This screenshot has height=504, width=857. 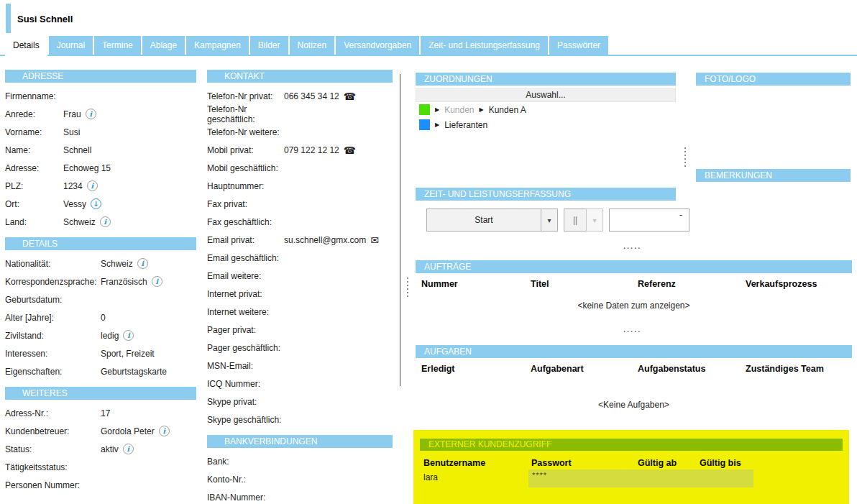 What do you see at coordinates (118, 45) in the screenshot?
I see `tab: Termine` at bounding box center [118, 45].